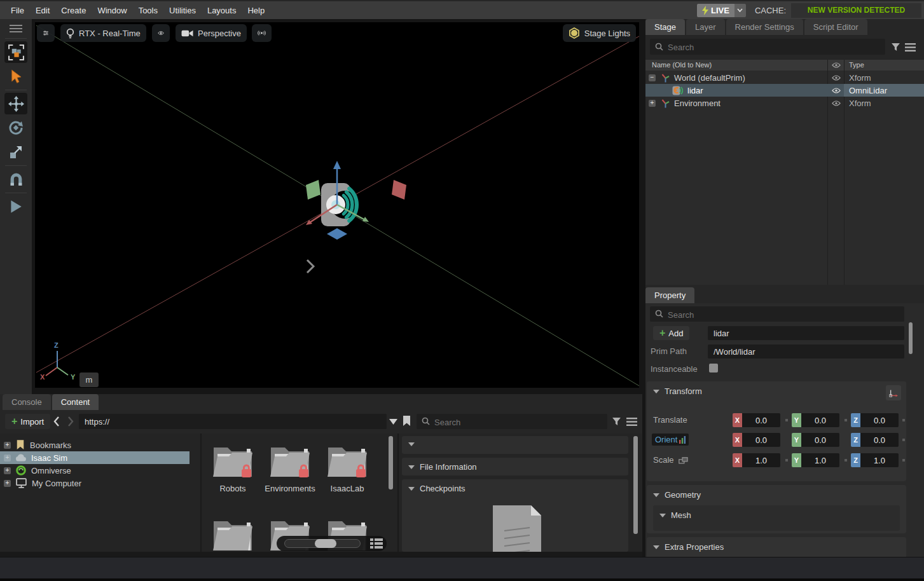 The height and width of the screenshot is (581, 924). I want to click on menu-window: Window, so click(112, 10).